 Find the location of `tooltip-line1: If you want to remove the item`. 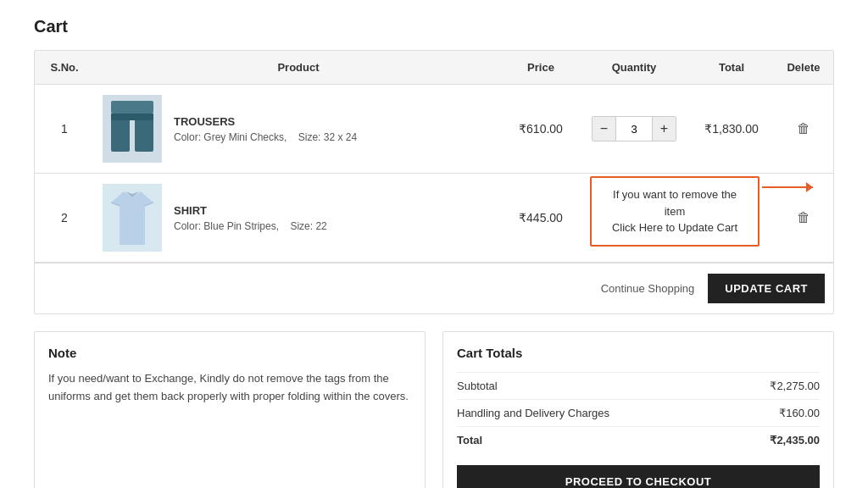

tooltip-line1: If you want to remove the item is located at coordinates (675, 203).